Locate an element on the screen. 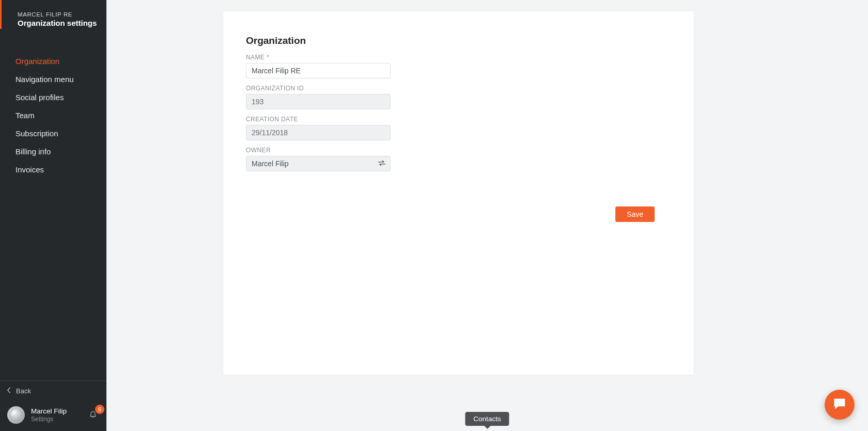  sidebar-user-panel: Marcel Filip Settings 6 is located at coordinates (53, 416).